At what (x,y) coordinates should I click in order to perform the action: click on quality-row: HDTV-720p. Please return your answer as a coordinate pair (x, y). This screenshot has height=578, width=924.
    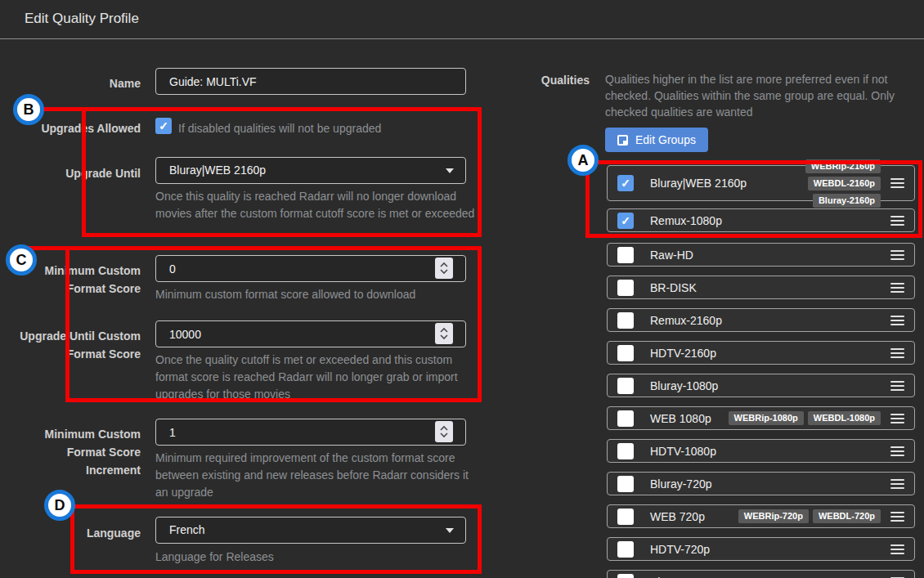
    Looking at the image, I should click on (760, 549).